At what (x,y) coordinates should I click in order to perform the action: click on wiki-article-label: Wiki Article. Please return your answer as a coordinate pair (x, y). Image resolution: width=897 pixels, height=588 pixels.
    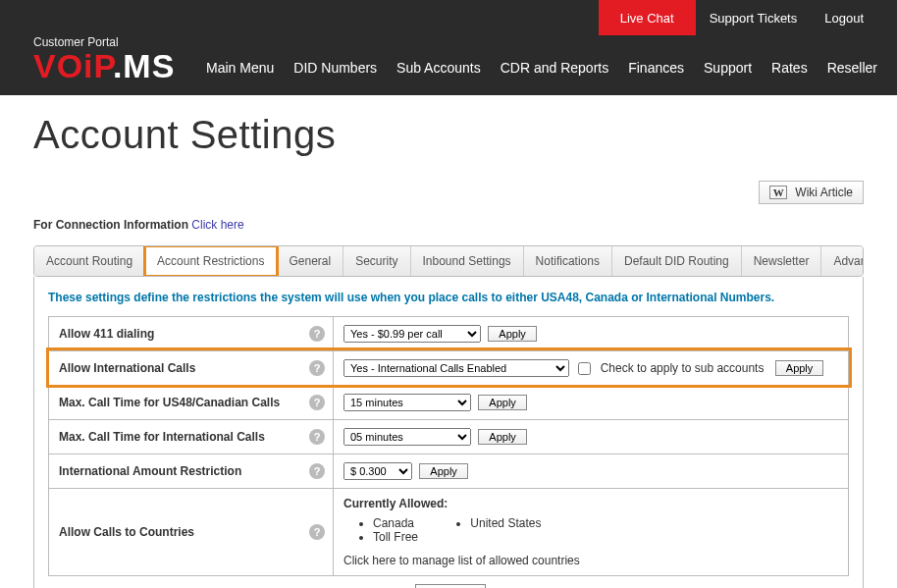
    Looking at the image, I should click on (824, 192).